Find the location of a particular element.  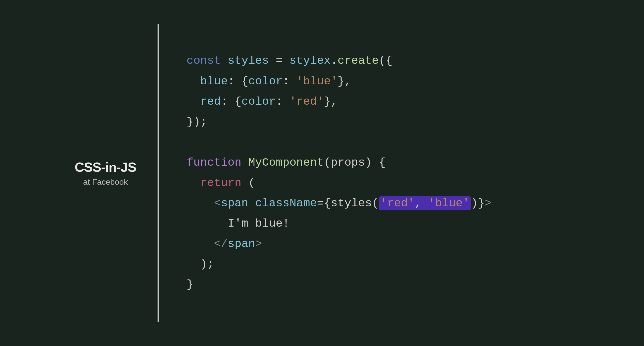

sidebar: CSS-in-JS at Facebook is located at coordinates (114, 173).